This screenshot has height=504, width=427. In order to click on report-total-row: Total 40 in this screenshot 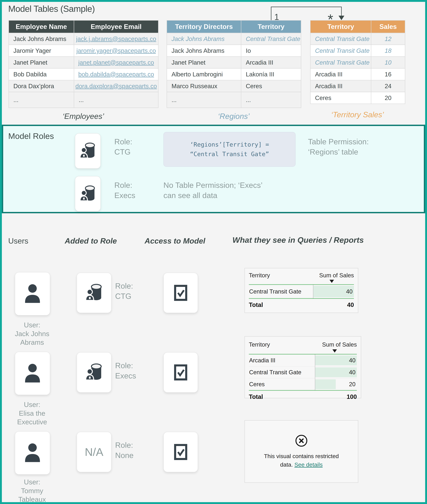, I will do `click(301, 305)`.